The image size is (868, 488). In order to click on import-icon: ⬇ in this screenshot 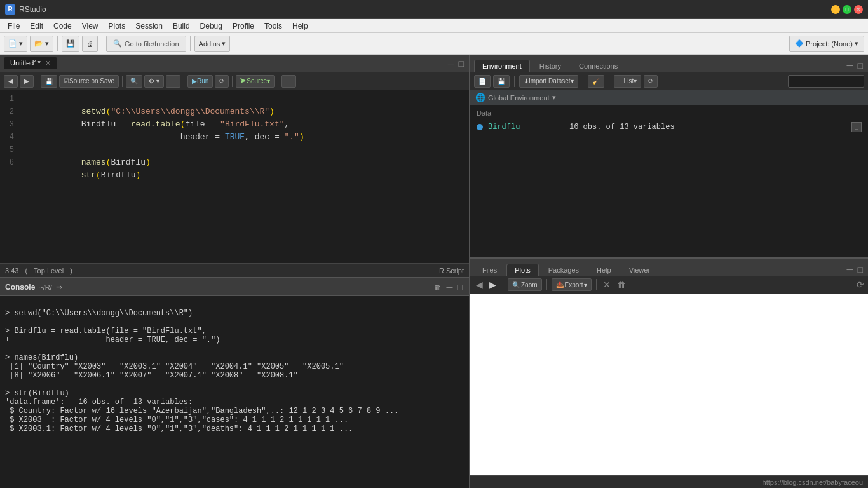, I will do `click(526, 81)`.